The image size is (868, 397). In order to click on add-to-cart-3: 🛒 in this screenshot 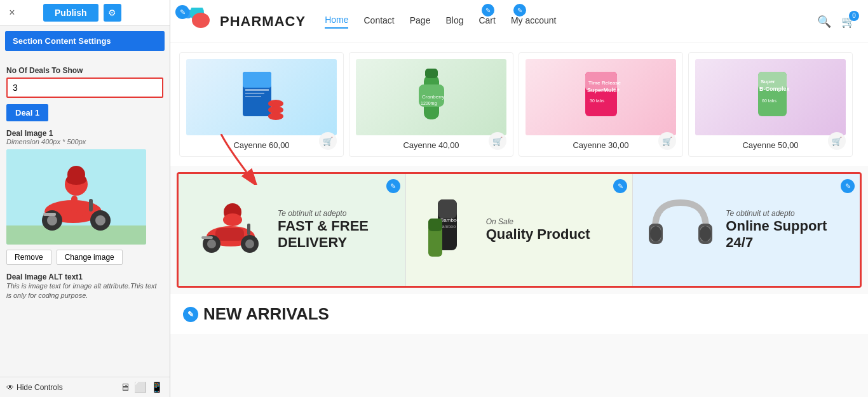, I will do `click(667, 141)`.